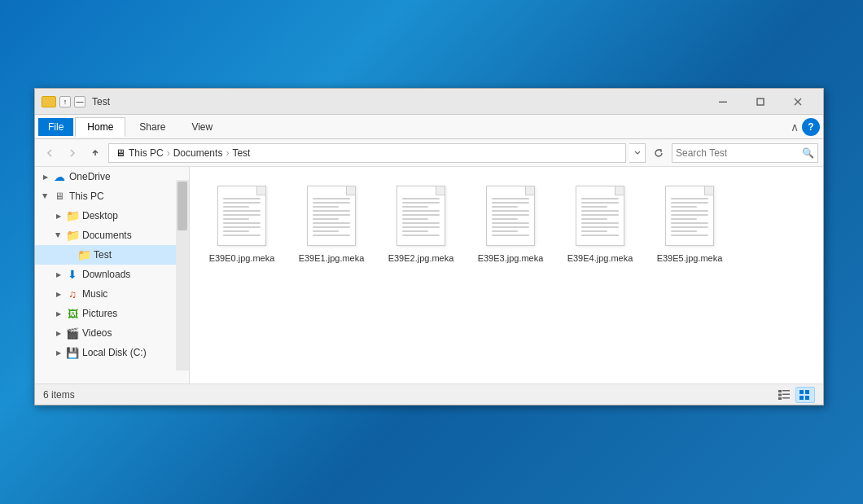  What do you see at coordinates (132, 235) in the screenshot?
I see `sidebar-label-documents: Documents` at bounding box center [132, 235].